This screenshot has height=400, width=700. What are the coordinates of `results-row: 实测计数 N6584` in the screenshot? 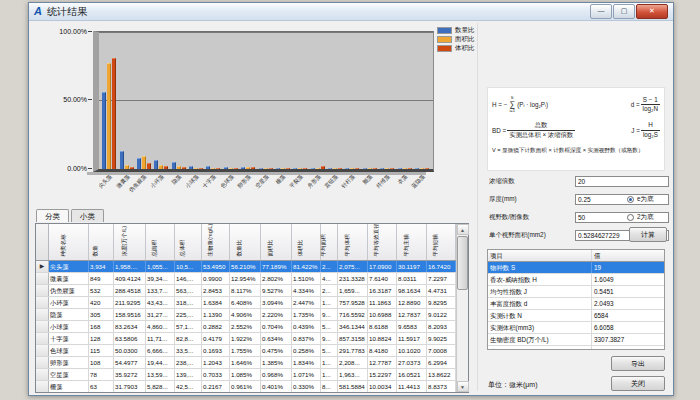 It's located at (576, 316).